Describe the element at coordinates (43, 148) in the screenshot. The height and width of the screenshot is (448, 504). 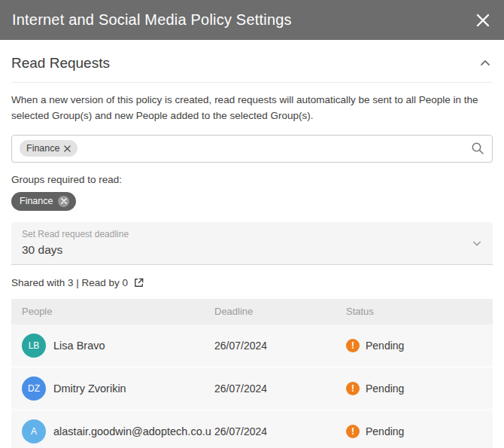
I see `selected-group-chip-label: Finance` at that location.